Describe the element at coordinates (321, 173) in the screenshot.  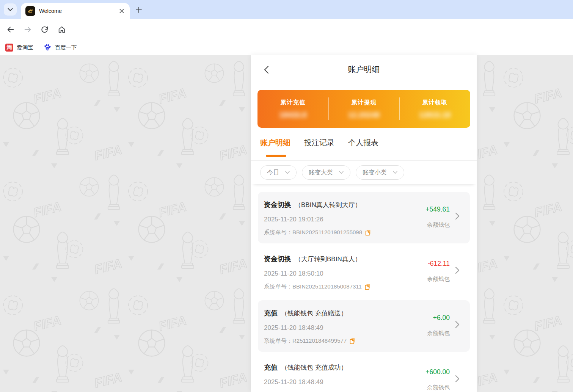
I see `filter-label: 账变大类` at that location.